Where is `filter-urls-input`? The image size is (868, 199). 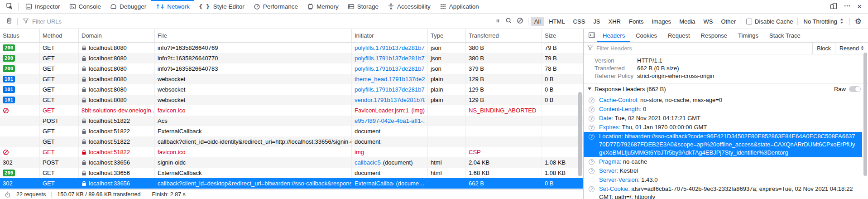
filter-urls-input is located at coordinates (263, 22).